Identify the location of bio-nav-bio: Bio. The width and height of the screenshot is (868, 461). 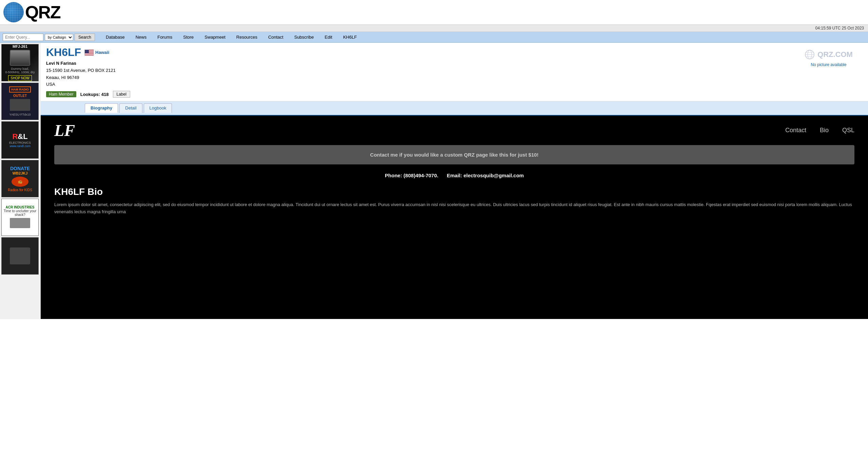
(824, 130).